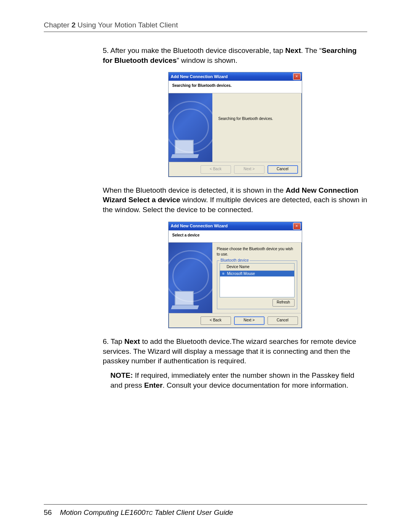 The image size is (411, 532). I want to click on step-6-a: Tap, so click(118, 341).